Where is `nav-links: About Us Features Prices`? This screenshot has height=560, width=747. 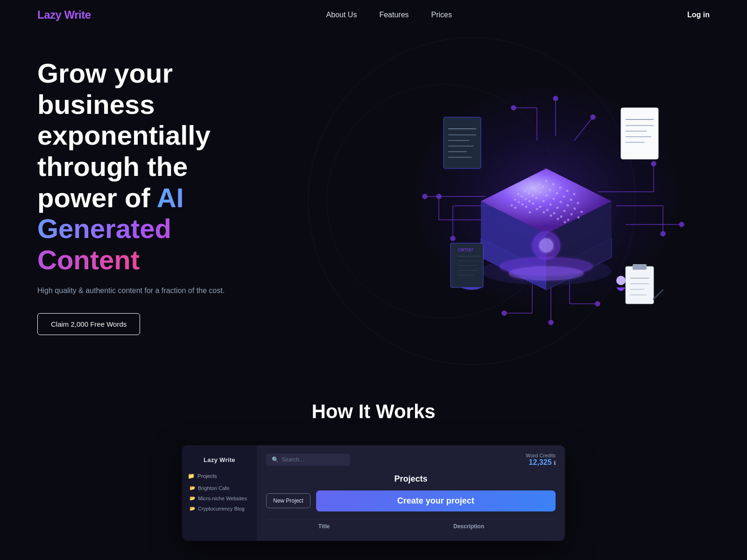
nav-links: About Us Features Prices is located at coordinates (389, 15).